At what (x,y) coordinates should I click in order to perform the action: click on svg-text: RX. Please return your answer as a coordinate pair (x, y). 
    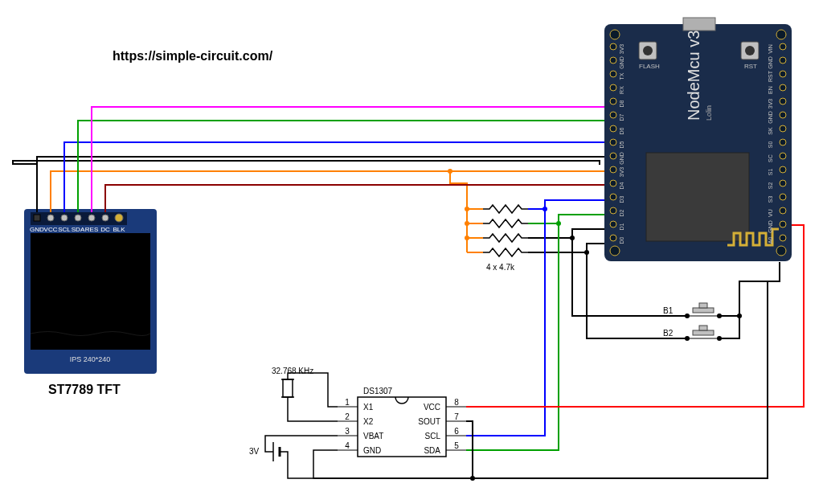
    Looking at the image, I should click on (622, 90).